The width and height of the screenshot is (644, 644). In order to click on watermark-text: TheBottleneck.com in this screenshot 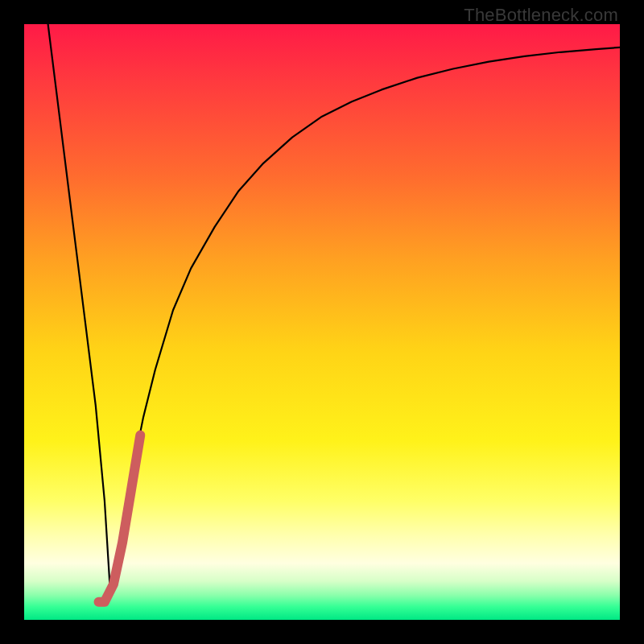, I will do `click(541, 15)`.